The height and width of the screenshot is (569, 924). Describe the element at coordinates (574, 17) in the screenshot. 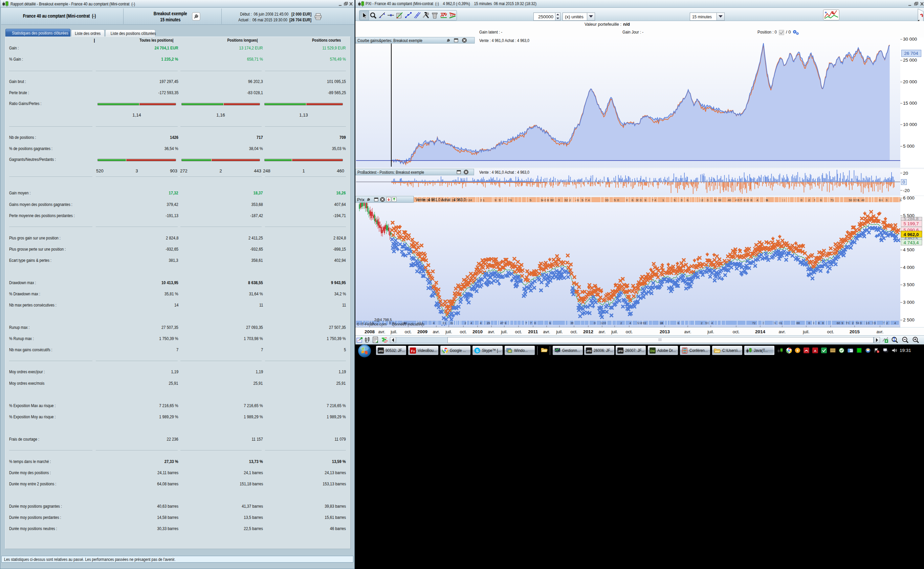

I see `svg-text: (x) unités` at that location.